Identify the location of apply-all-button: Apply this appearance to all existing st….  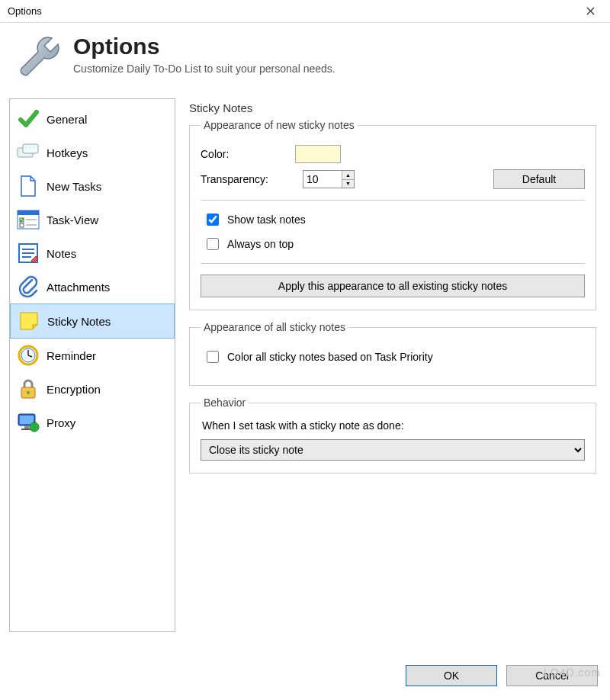
(393, 286).